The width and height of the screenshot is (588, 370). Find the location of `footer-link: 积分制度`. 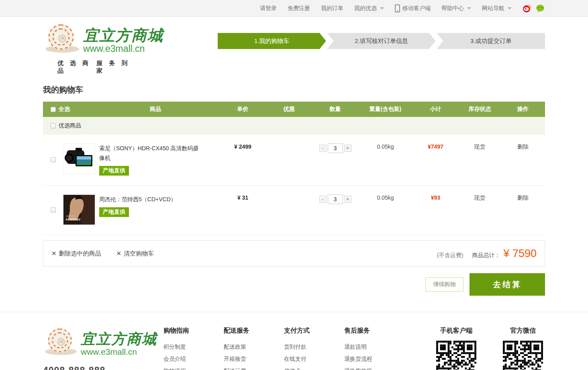

footer-link: 积分制度 is located at coordinates (194, 347).